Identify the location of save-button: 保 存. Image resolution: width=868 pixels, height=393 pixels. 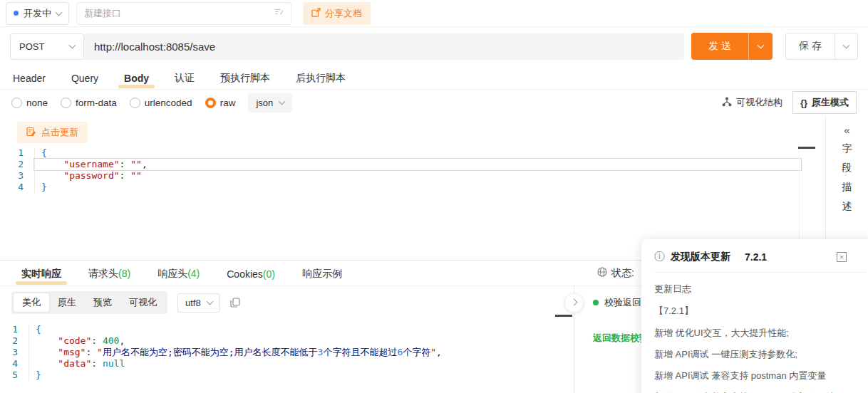
(822, 46).